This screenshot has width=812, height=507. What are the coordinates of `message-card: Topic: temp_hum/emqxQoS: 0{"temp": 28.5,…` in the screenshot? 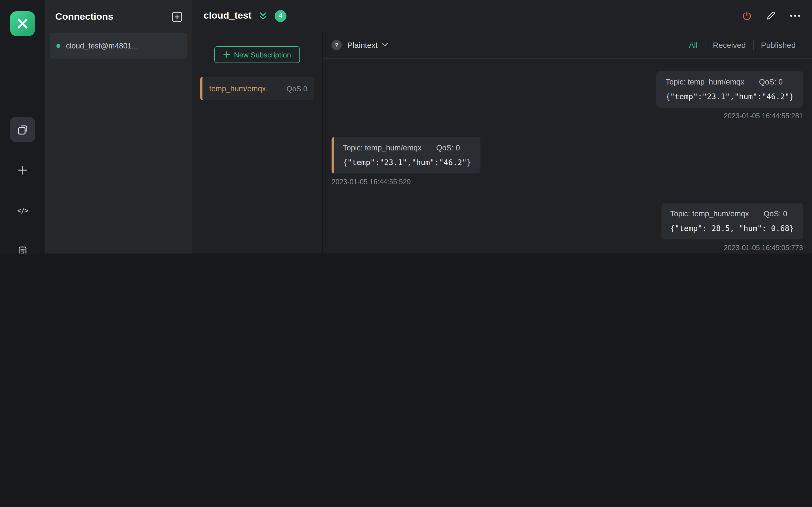 It's located at (732, 221).